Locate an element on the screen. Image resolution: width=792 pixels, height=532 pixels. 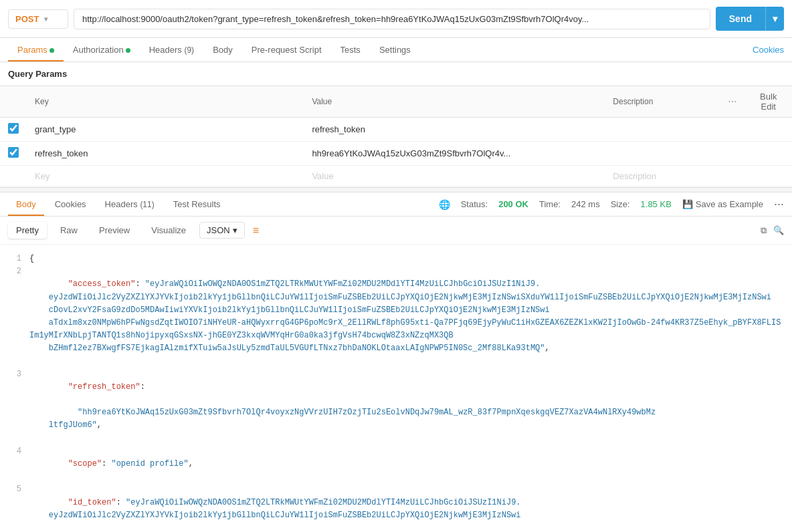
row1-key-input is located at coordinates (165, 130).